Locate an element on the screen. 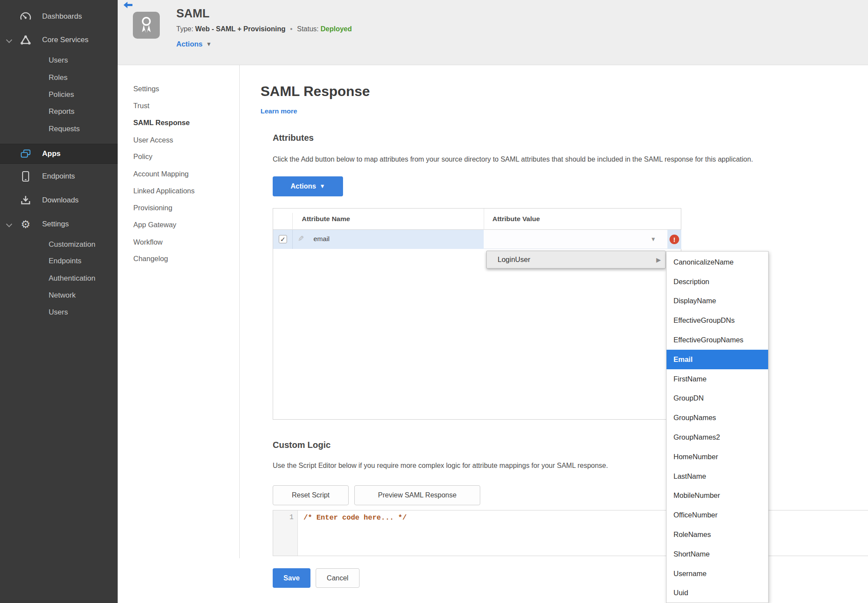 Image resolution: width=868 pixels, height=603 pixels. submenu-item-rolenames: RoleNames is located at coordinates (717, 534).